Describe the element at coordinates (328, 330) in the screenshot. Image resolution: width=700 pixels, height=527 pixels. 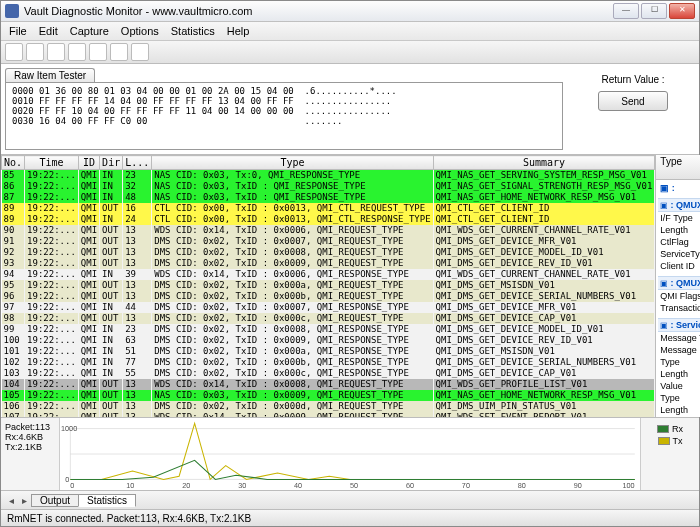
I see `table-row: 9919:22:...QMIIN23DMS CID: 0x02, TxID : …` at that location.